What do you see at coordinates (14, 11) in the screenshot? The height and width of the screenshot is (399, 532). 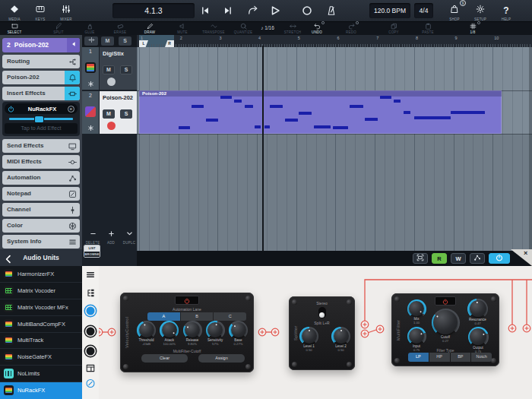 I see `topbar-button-media: MEDIA` at bounding box center [14, 11].